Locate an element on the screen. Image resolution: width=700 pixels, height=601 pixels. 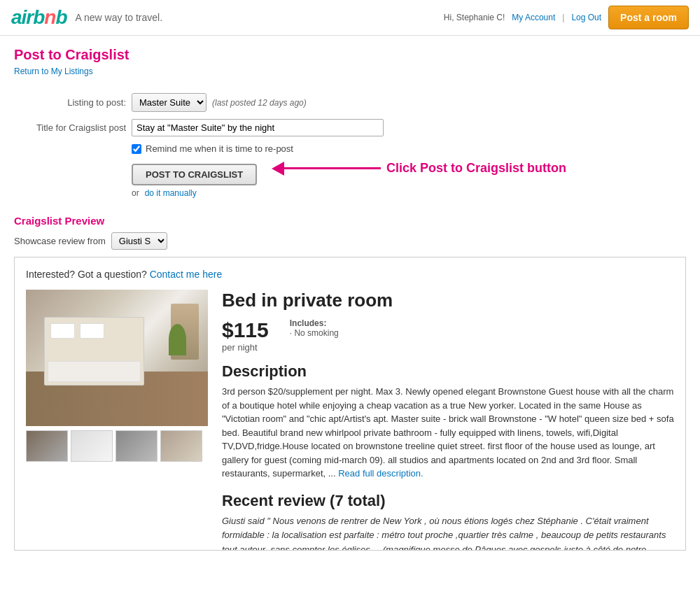
preview-contact-bar: Interested? Got a question? Contact me h… is located at coordinates (350, 274).